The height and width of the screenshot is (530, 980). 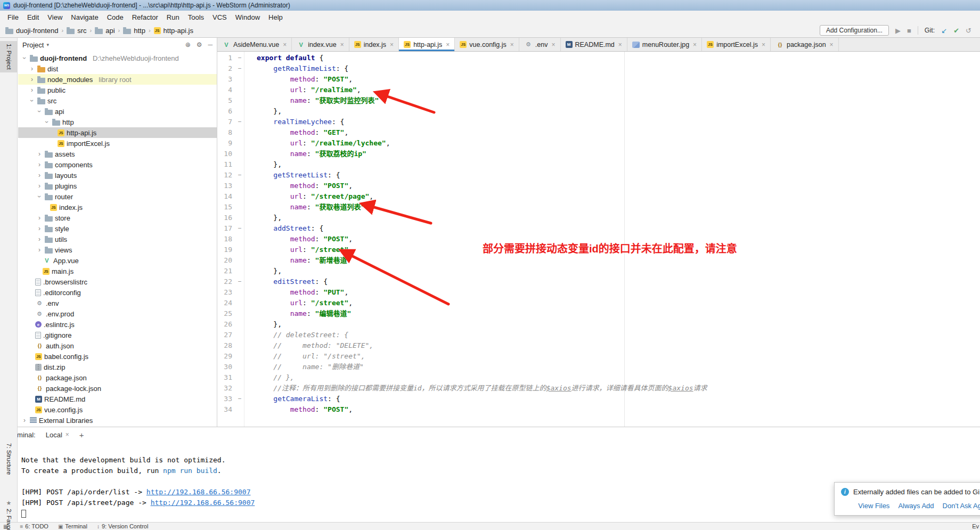 I want to click on line-number: 1, so click(x=226, y=58).